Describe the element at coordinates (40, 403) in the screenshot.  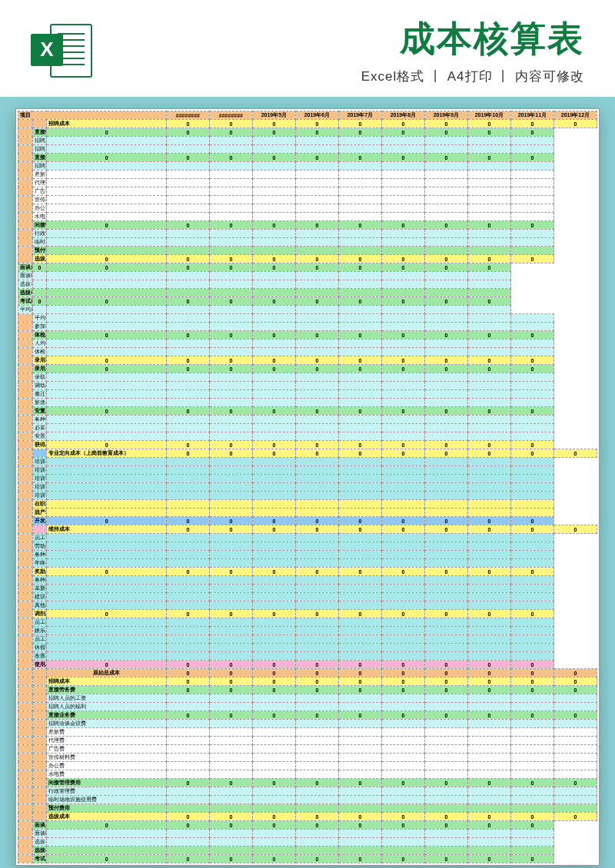
I see `row-label: 旅途补助费` at that location.